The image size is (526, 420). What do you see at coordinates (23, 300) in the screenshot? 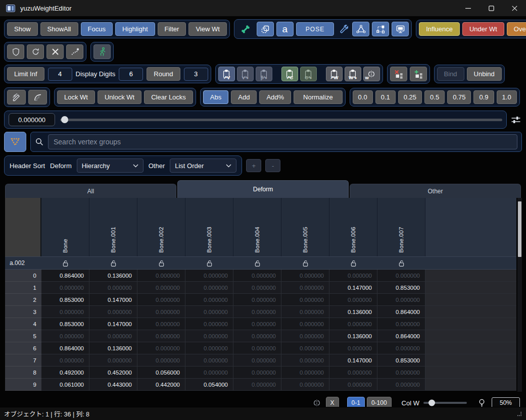
I see `row-number: 2` at bounding box center [23, 300].